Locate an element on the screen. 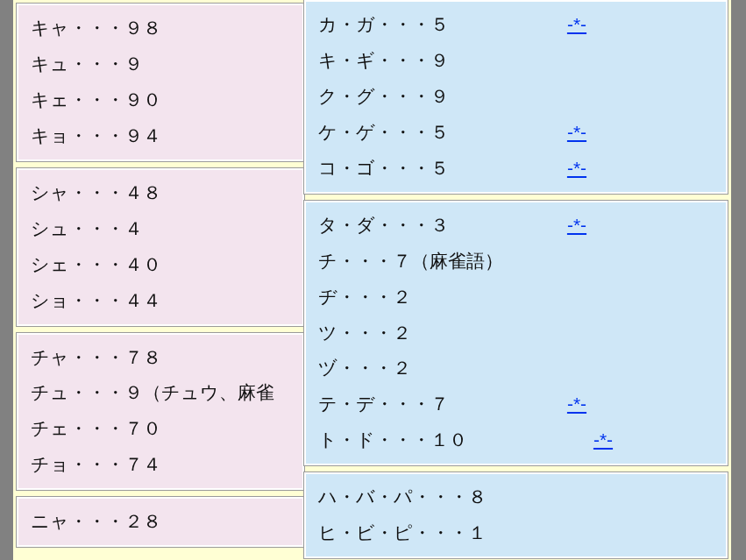 This screenshot has width=746, height=560. data-row: カ・ガ・・・５-*- is located at coordinates (517, 25).